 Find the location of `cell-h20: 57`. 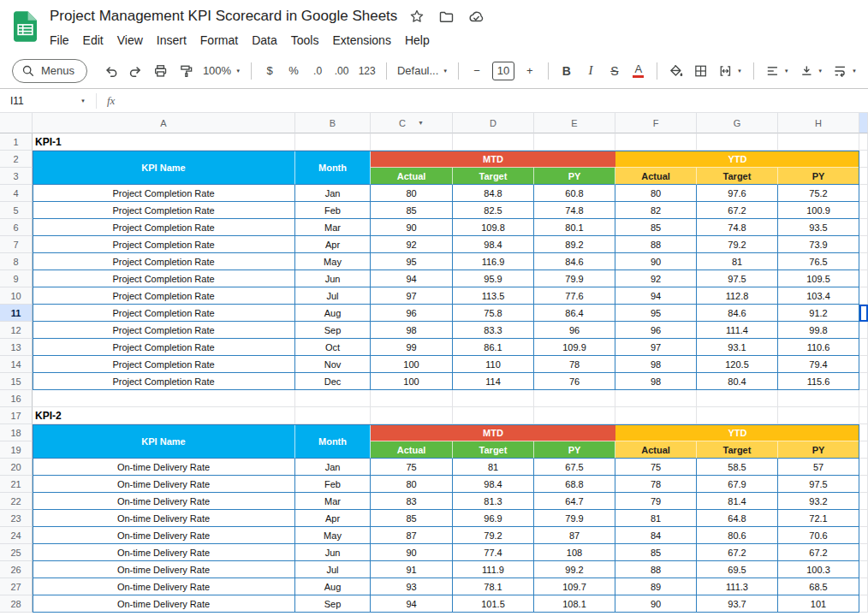

cell-h20: 57 is located at coordinates (818, 467).